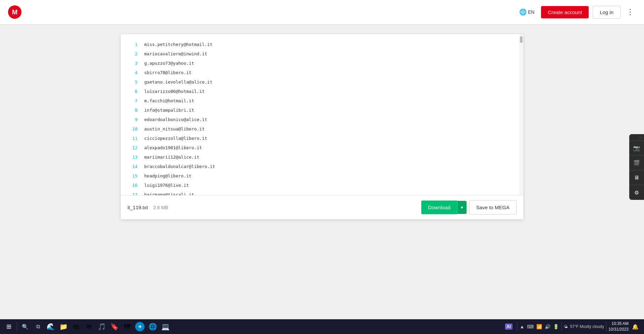 Image resolution: width=644 pixels, height=334 pixels. Describe the element at coordinates (132, 119) in the screenshot. I see `line-number: 9` at that location.